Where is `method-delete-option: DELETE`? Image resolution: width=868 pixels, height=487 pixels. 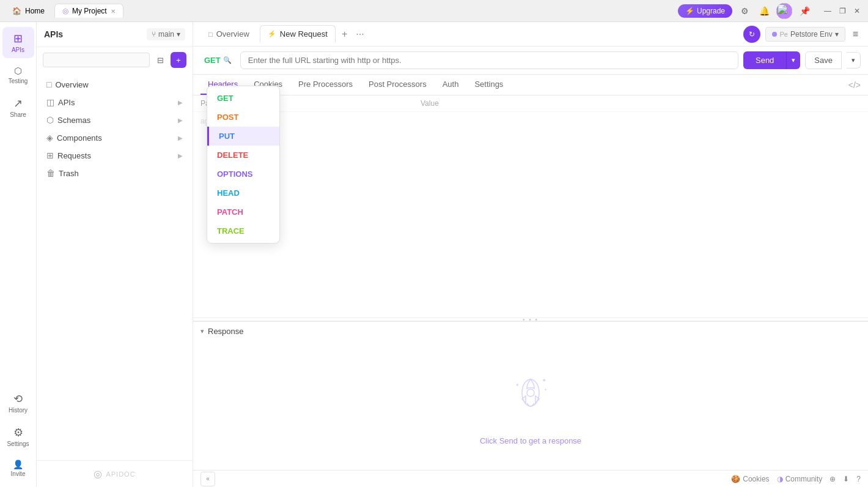 method-delete-option: DELETE is located at coordinates (243, 155).